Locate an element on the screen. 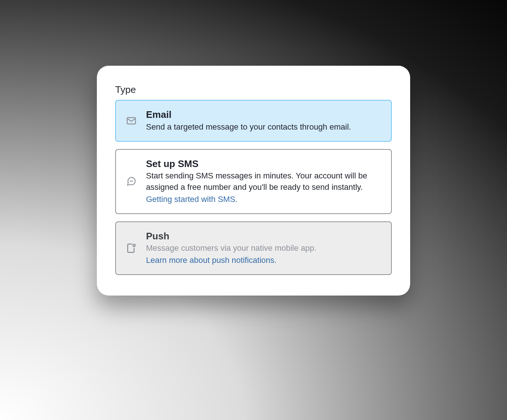 The height and width of the screenshot is (420, 507). chat-icon is located at coordinates (131, 181).